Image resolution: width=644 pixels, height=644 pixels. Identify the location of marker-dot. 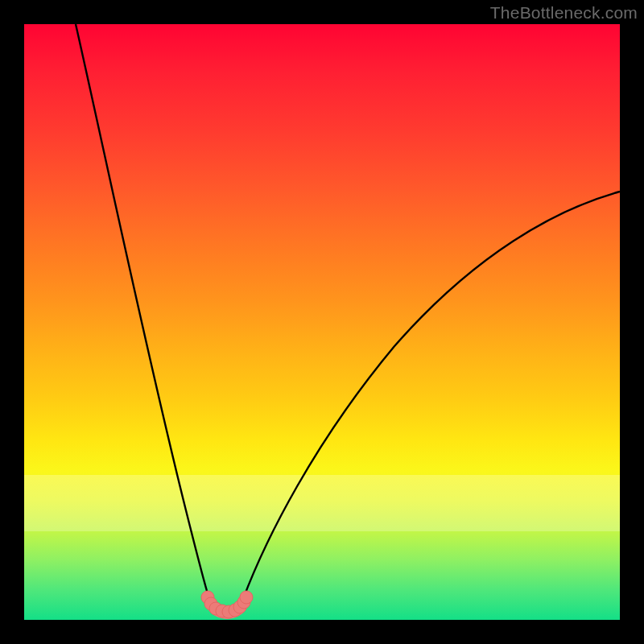
(246, 597).